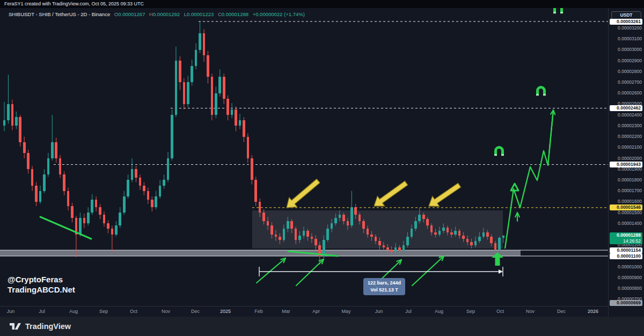 This screenshot has width=644, height=336. What do you see at coordinates (625, 49) in the screenshot?
I see `price-tick: 0.00003000` at bounding box center [625, 49].